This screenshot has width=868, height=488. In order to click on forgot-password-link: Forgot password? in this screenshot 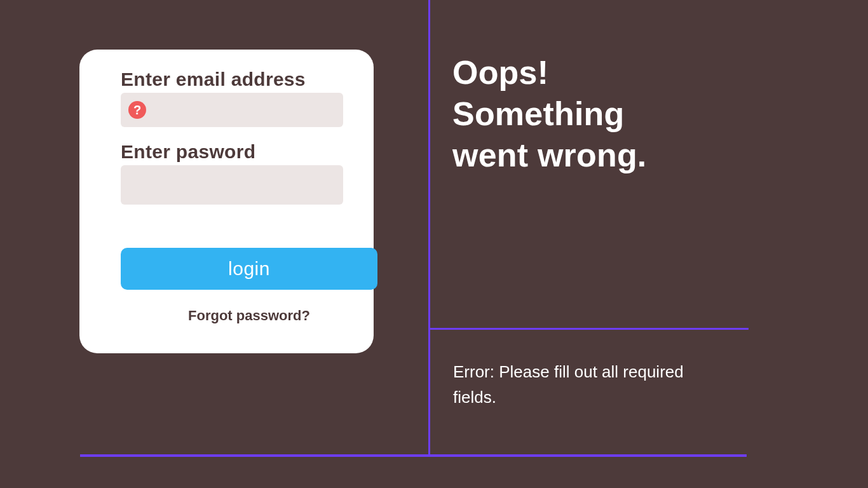, I will do `click(249, 316)`.